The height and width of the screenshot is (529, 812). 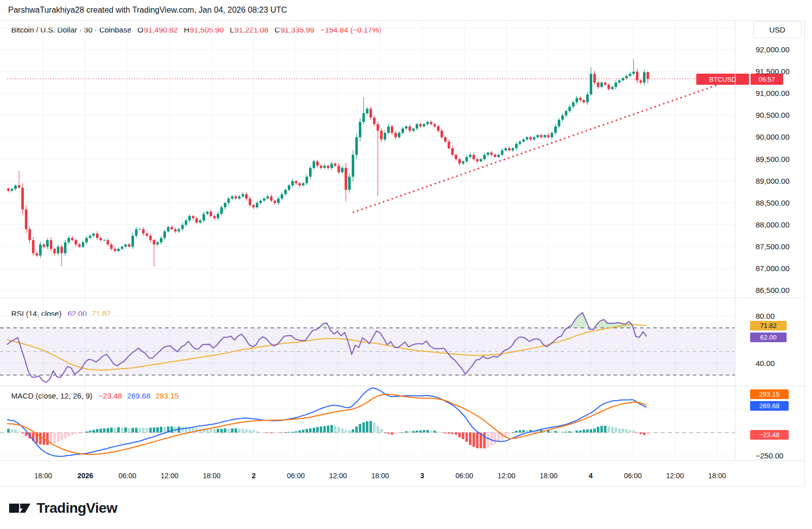 I want to click on attribution-text: ParshwaTurakhiya28 created with TradingV…, so click(x=148, y=10).